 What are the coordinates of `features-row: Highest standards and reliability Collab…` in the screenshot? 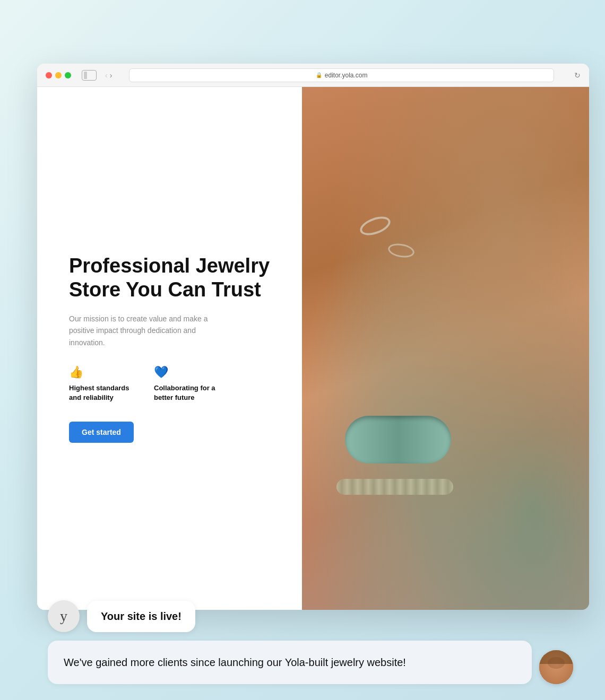 It's located at (172, 384).